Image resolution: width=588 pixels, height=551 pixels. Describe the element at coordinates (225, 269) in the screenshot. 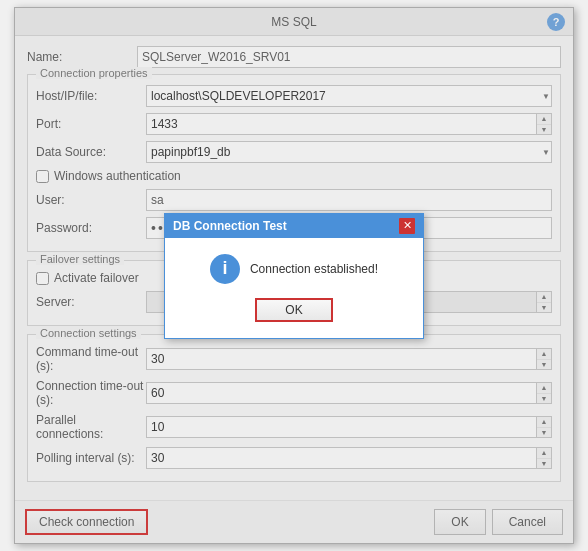

I see `info-icon: i` at that location.